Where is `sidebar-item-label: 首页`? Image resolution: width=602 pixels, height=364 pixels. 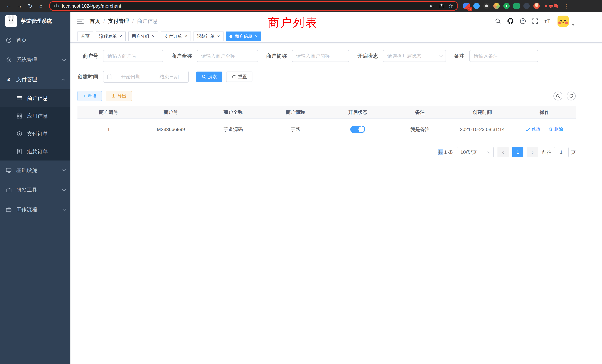 sidebar-item-label: 首页 is located at coordinates (22, 40).